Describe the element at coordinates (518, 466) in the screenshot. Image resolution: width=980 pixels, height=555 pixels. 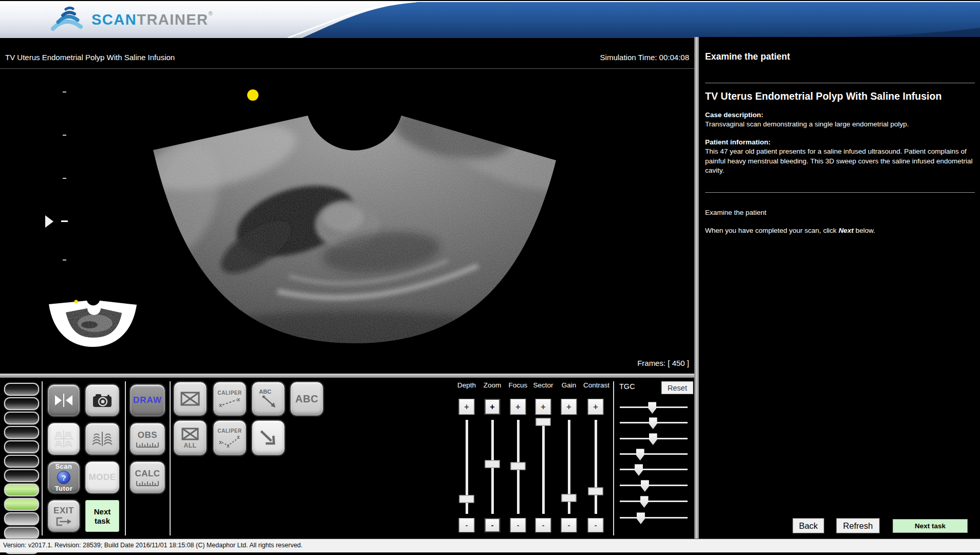
I see `focus-slider-thumb` at that location.